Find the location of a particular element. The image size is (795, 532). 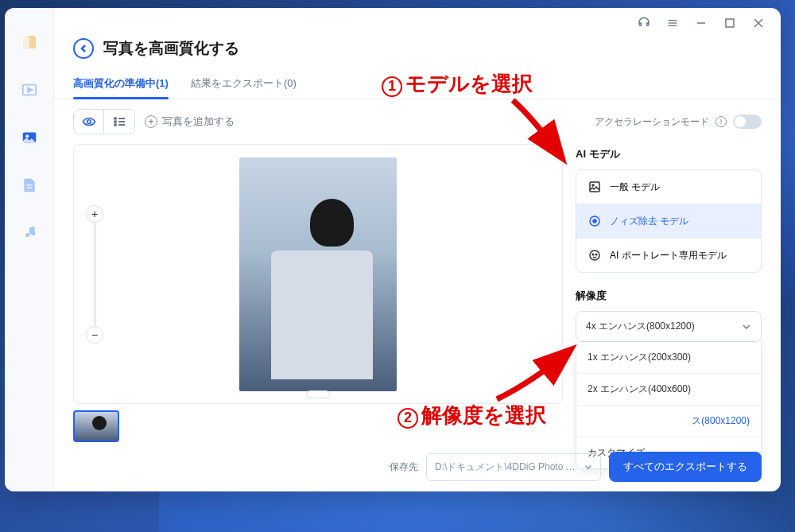

ai-model-title: AI モデル is located at coordinates (669, 154).